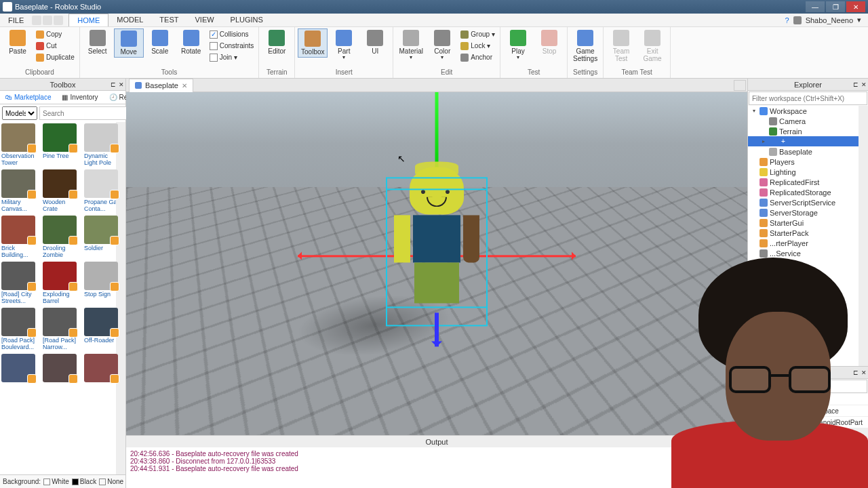 The image size is (868, 488). Describe the element at coordinates (808, 152) in the screenshot. I see `tree-node: Baseplate` at that location.